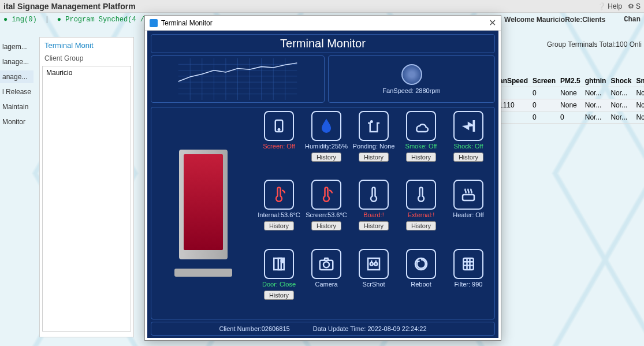 This screenshot has width=644, height=346. I want to click on sidebar-item: anage..., so click(17, 77).